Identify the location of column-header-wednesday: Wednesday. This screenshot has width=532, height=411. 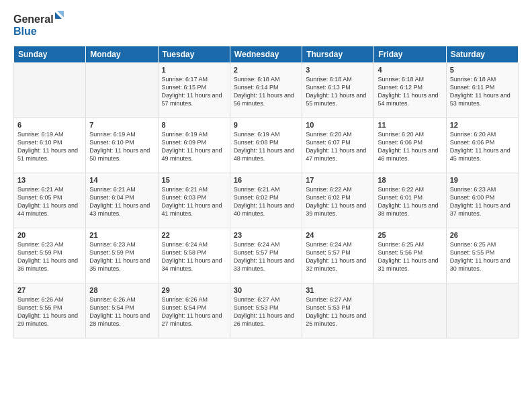
(266, 55).